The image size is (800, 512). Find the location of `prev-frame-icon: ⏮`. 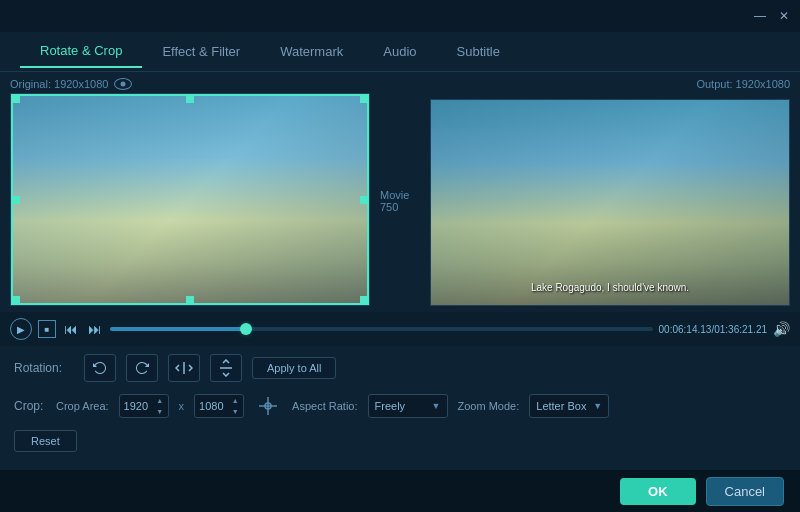

prev-frame-icon: ⏮ is located at coordinates (71, 329).